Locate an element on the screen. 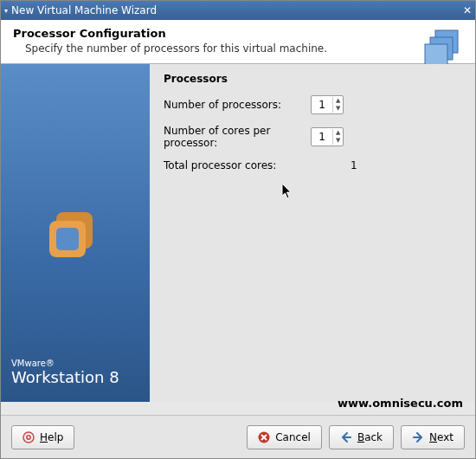  arrow-right-icon is located at coordinates (418, 437).